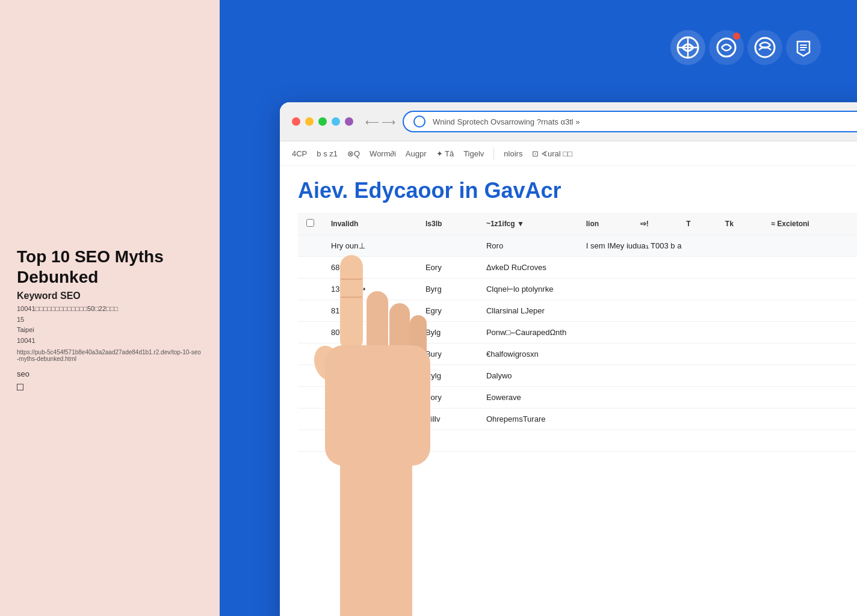  Describe the element at coordinates (667, 333) in the screenshot. I see `row-col3-3: Ponw□‒CaurapedΩnth` at that location.